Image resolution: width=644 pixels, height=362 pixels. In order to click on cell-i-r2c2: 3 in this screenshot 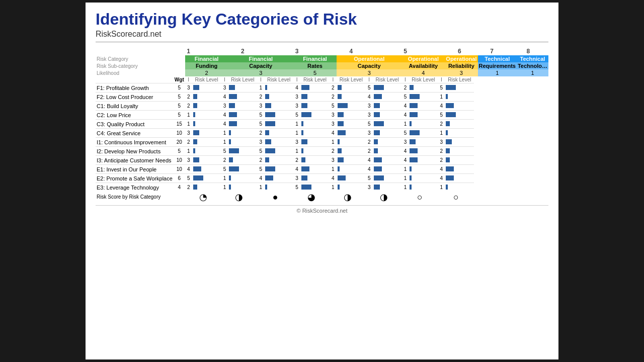, I will do `click(261, 106)`.